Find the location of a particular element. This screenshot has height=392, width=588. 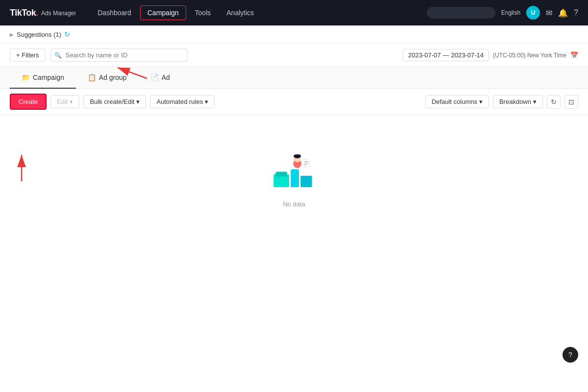

search-icon: 🔍 is located at coordinates (58, 55).